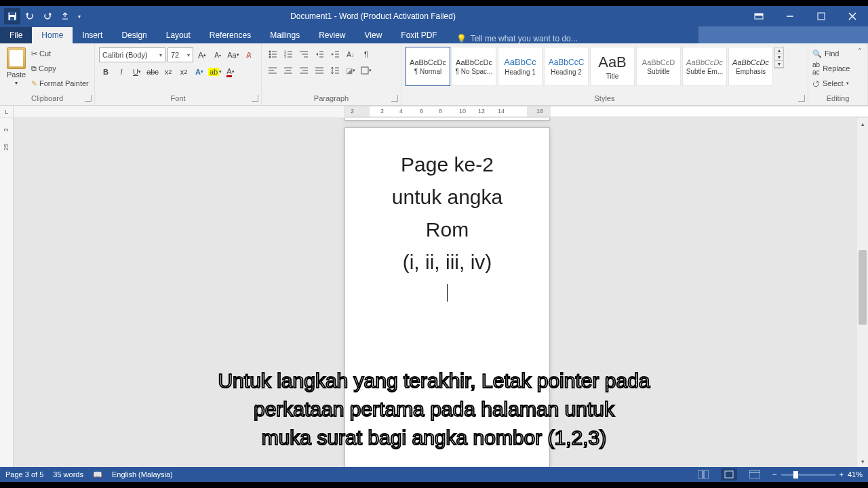 The image size is (868, 488). I want to click on web-layout-button, so click(755, 474).